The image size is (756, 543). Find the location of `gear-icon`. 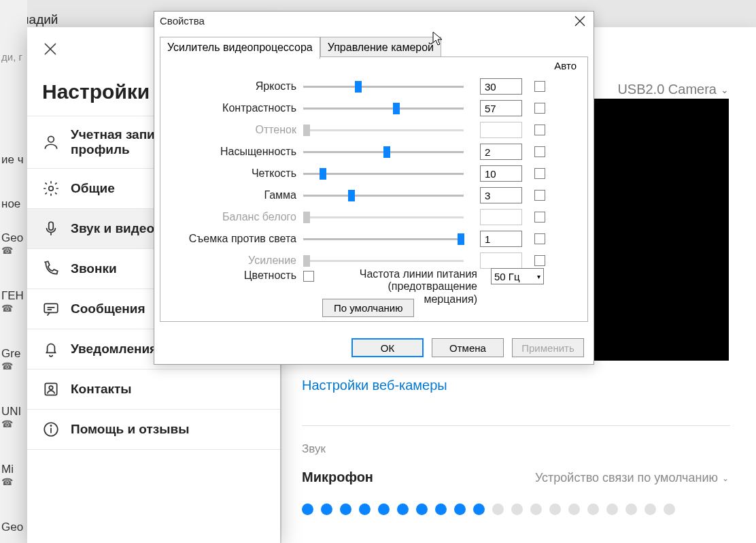

gear-icon is located at coordinates (51, 188).